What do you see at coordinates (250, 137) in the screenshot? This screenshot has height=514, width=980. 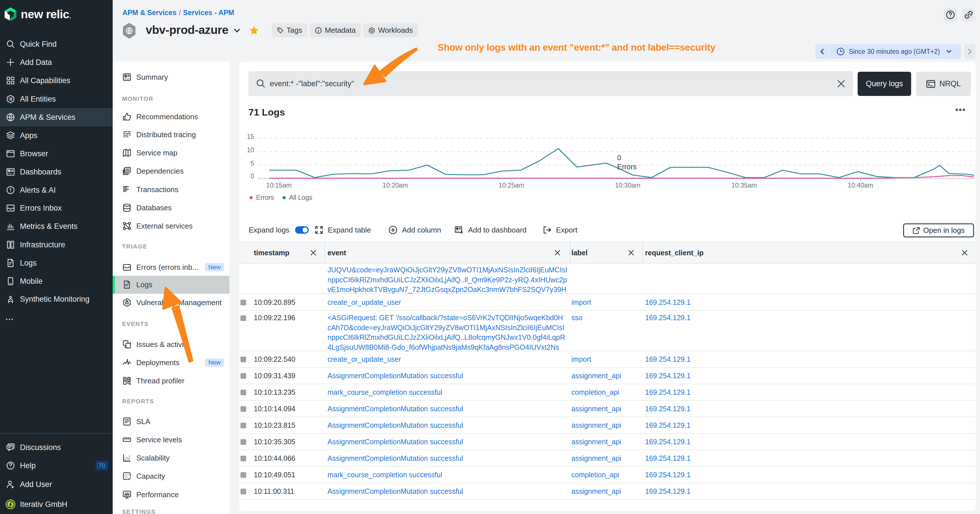 I see `svg-text: 15` at bounding box center [250, 137].